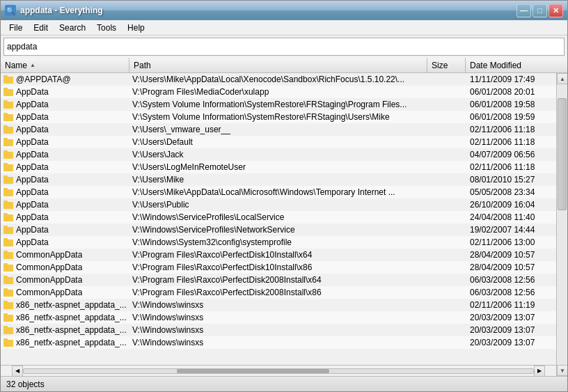 This screenshot has height=392, width=568. I want to click on scrollbar-v-track, so click(562, 224).